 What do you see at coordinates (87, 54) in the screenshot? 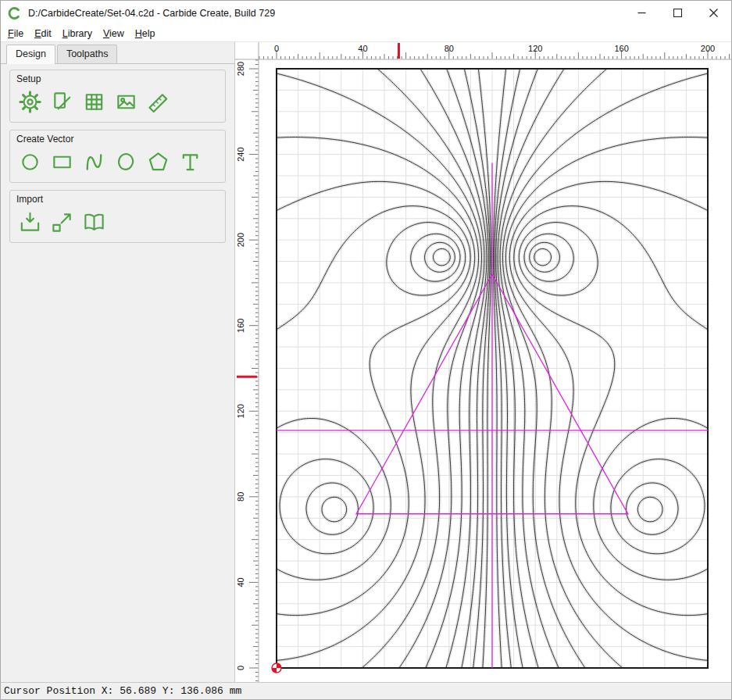
I see `tab-toolpaths: Toolpaths` at bounding box center [87, 54].